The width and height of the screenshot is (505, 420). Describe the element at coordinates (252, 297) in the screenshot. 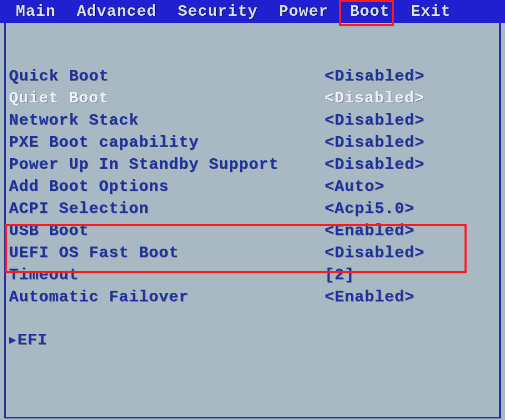

I see `setting-automatic-failover: Automatic Failover <Enabled>` at that location.